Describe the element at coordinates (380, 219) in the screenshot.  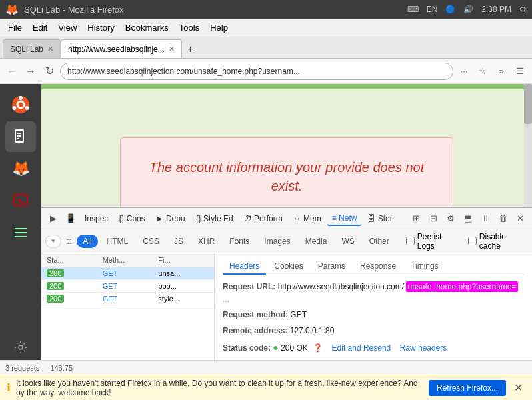
I see `devtools-tab-storage: 🗄 Stor` at that location.